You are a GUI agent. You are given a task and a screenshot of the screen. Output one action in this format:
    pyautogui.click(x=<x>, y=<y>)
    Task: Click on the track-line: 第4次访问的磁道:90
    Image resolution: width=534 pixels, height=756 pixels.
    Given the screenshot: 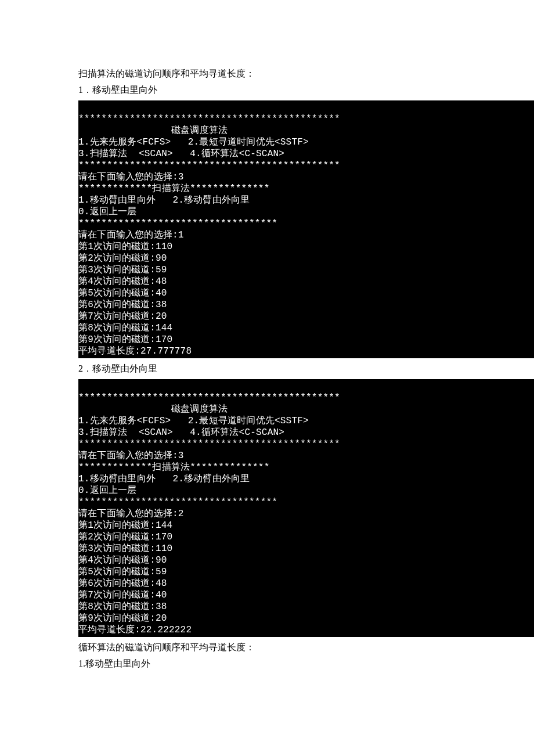 What is the action you would take?
    pyautogui.click(x=123, y=560)
    